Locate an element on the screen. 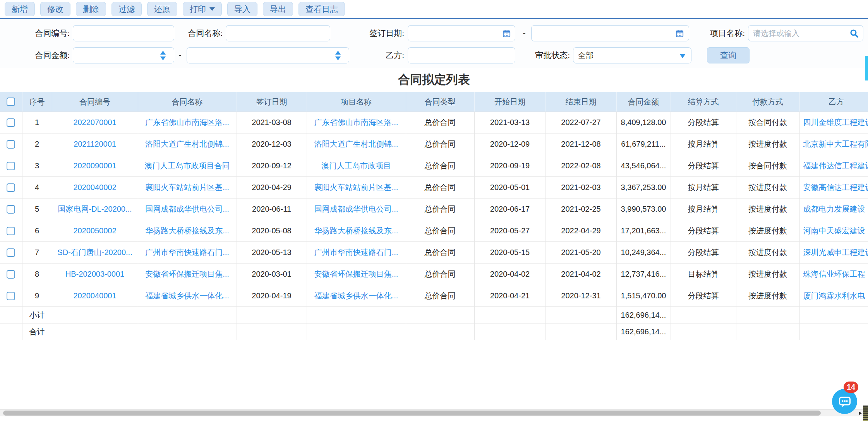 This screenshot has width=868, height=421. select-all-checkbox is located at coordinates (11, 102).